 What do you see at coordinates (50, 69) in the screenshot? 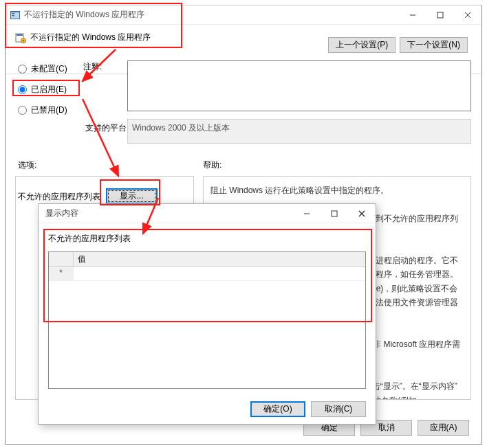
I see `radio-not-configured-label: 未配置(C)` at bounding box center [50, 69].